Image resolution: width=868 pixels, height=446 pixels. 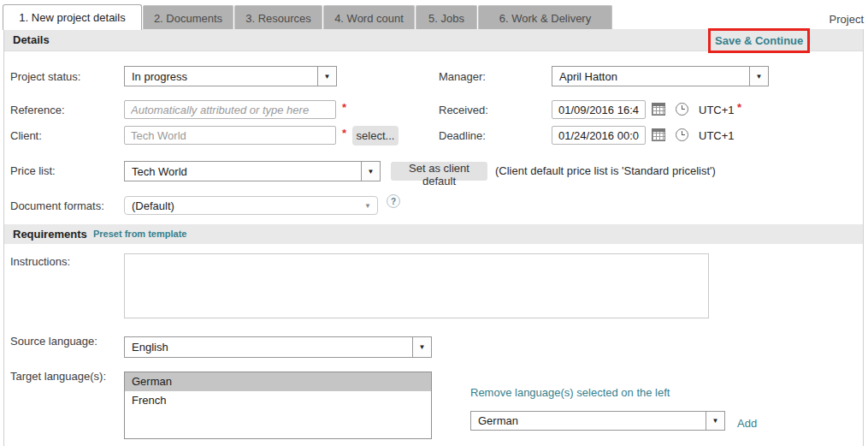 What do you see at coordinates (50, 235) in the screenshot?
I see `requirements-title: Requirements` at bounding box center [50, 235].